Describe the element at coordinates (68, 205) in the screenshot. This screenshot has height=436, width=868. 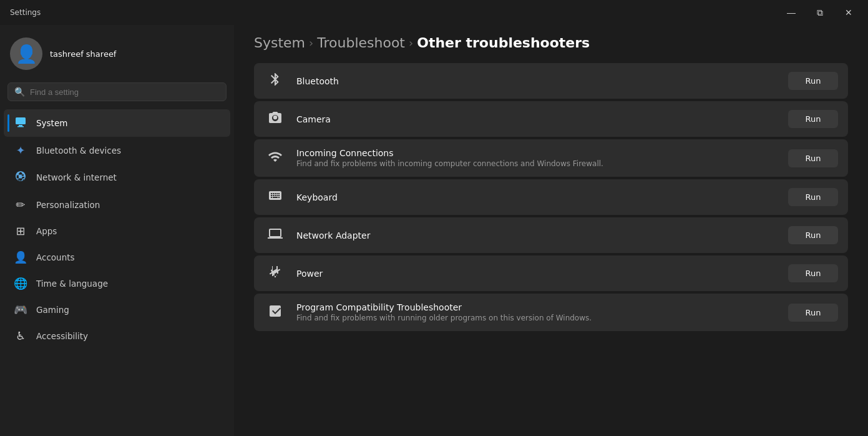
I see `sidebar-item-label-personalization: Personalization` at that location.